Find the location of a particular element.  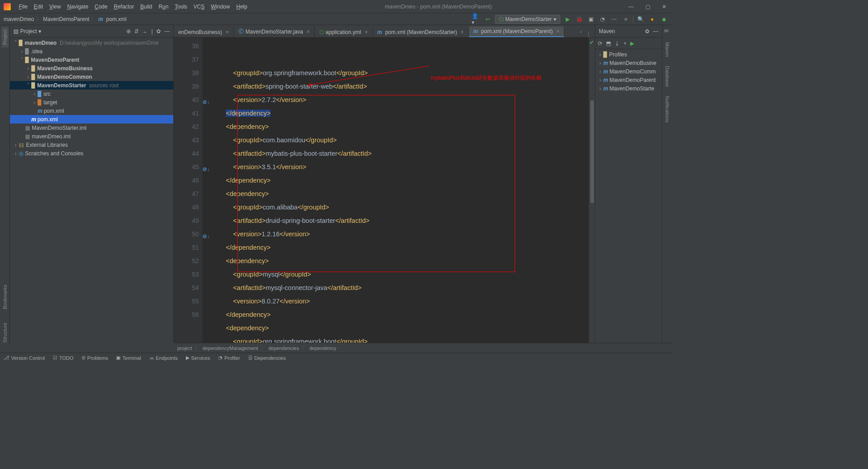

user-dropdown-icon: 👤▾ is located at coordinates (476, 19).